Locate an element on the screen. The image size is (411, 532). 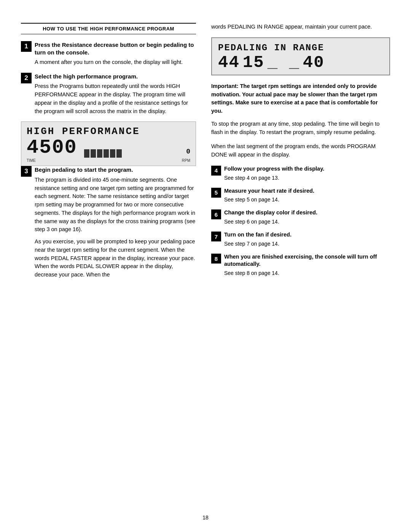
step-2-title: Select the high performance program. is located at coordinates (115, 77).